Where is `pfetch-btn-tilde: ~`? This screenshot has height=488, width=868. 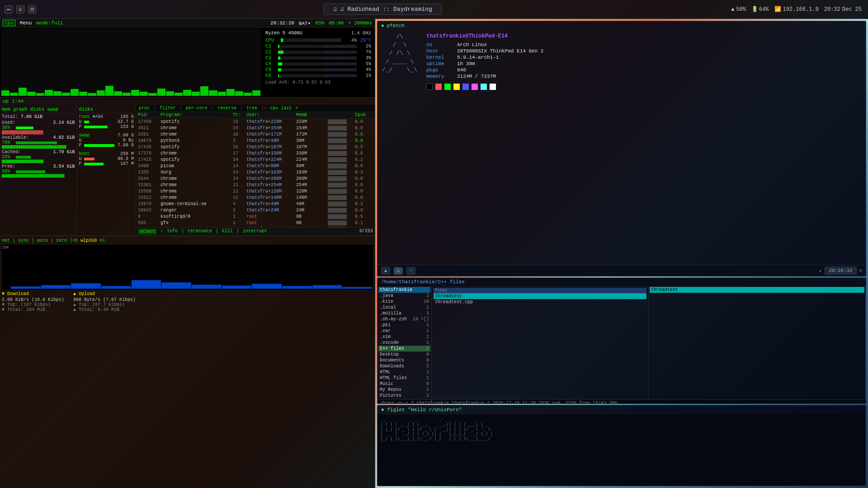
pfetch-btn-tilde: ~ is located at coordinates (411, 271).